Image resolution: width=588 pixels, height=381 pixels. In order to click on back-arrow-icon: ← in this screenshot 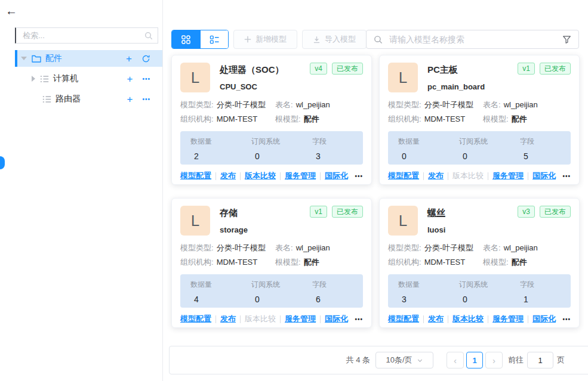, I will do `click(11, 11)`.